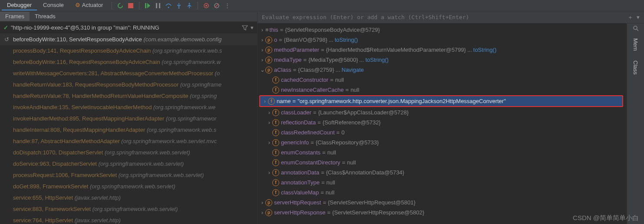  Describe the element at coordinates (311, 163) in the screenshot. I see `var-name: enumConstantDirectory` at that location.